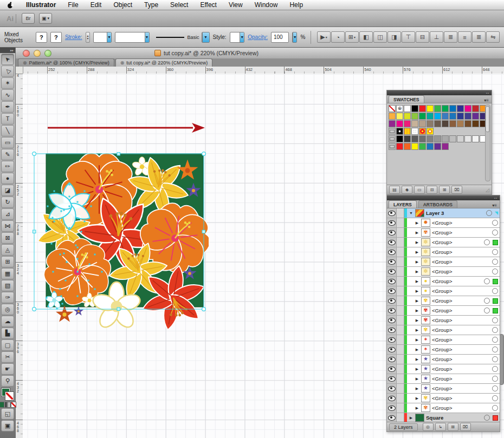 This screenshot has width=504, height=438. I want to click on layer-row-main: ▶✶<Group>, so click(453, 340).